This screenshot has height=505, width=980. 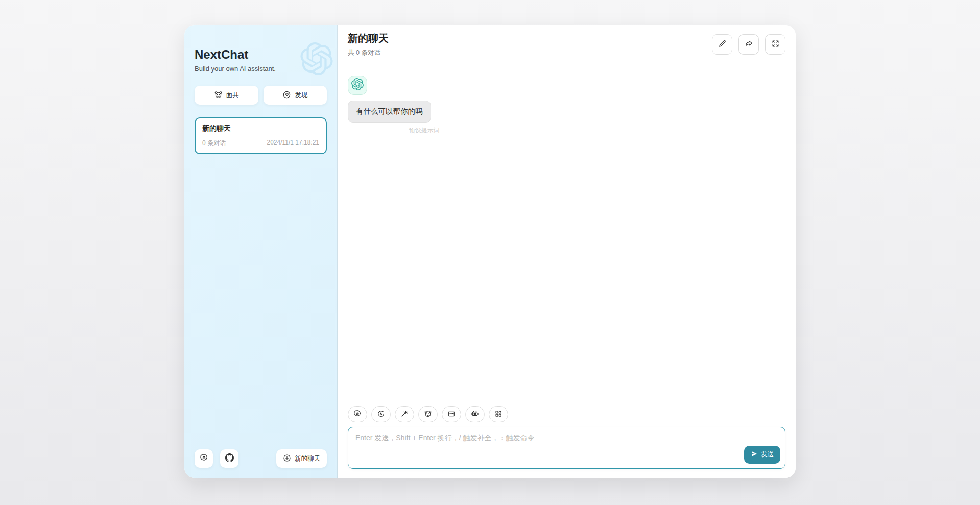 I want to click on clear-context-icon, so click(x=451, y=415).